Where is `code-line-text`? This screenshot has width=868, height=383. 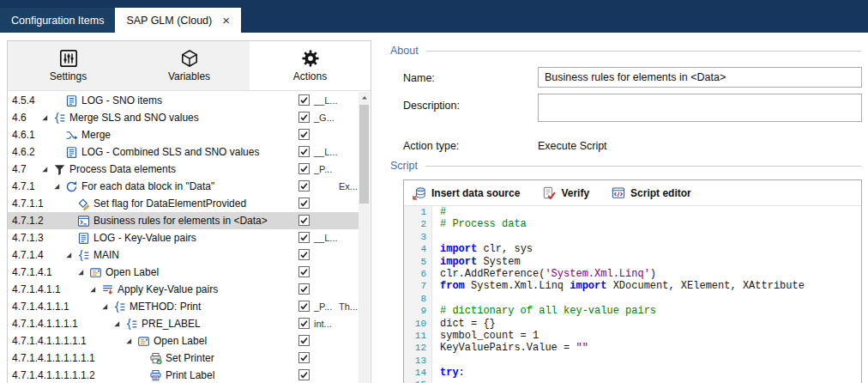 code-line-text is located at coordinates (436, 237).